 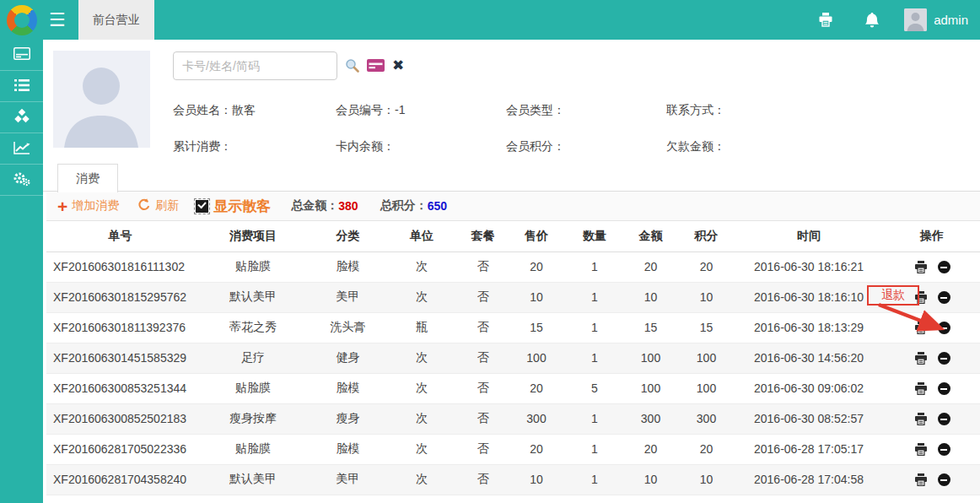 I want to click on time-cell: 2016-06-30 18:16:21, so click(x=809, y=267).